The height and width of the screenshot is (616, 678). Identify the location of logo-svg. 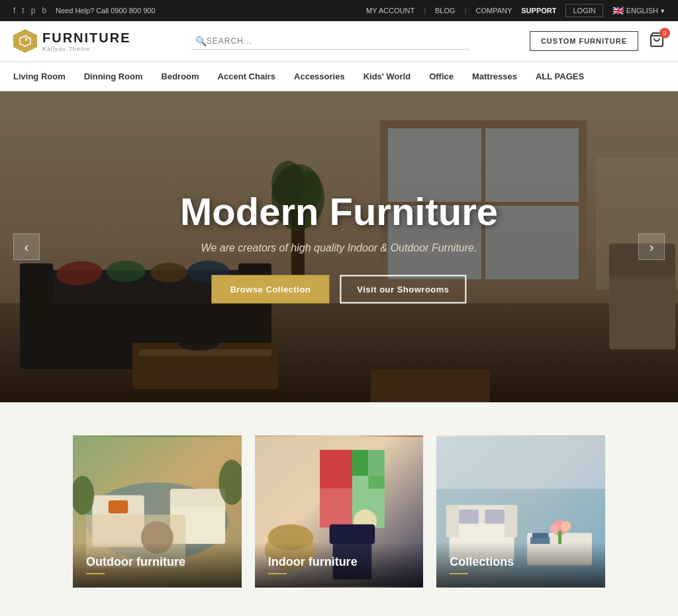
(25, 41).